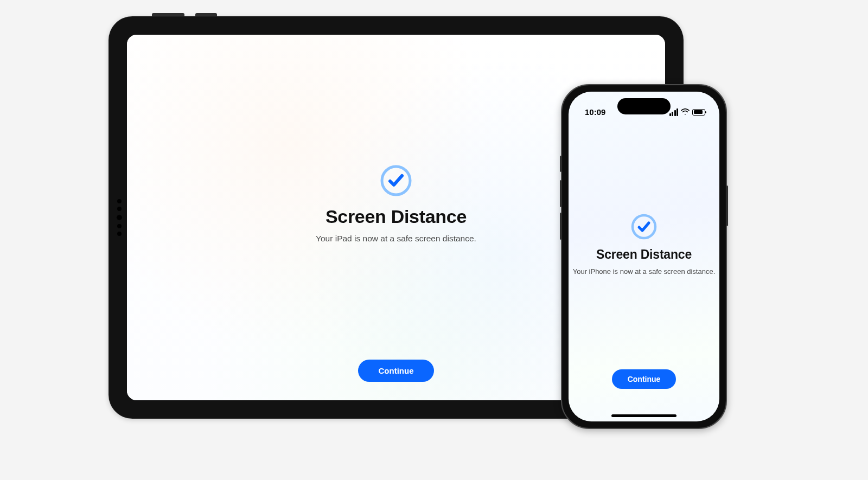  Describe the element at coordinates (644, 257) in the screenshot. I see `screen-distance-panel-iphone: Screen Distance Your iPhone is now at a …` at that location.